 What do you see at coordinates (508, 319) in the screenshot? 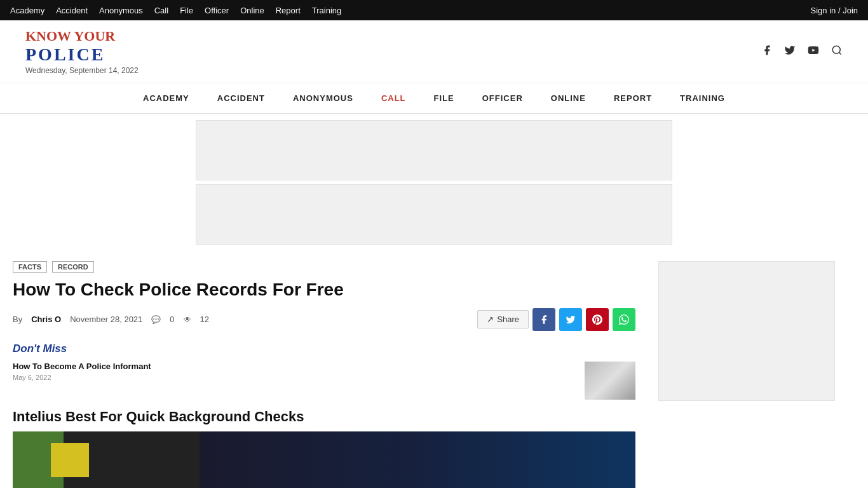
I see `share-label: Share` at bounding box center [508, 319].